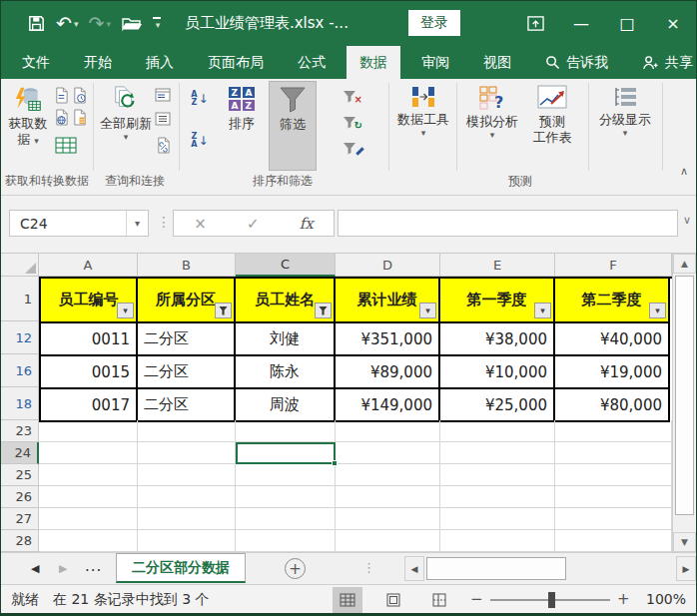 This screenshot has height=616, width=697. What do you see at coordinates (28, 126) in the screenshot?
I see `get-data-button: 获取数据 ▾` at bounding box center [28, 126].